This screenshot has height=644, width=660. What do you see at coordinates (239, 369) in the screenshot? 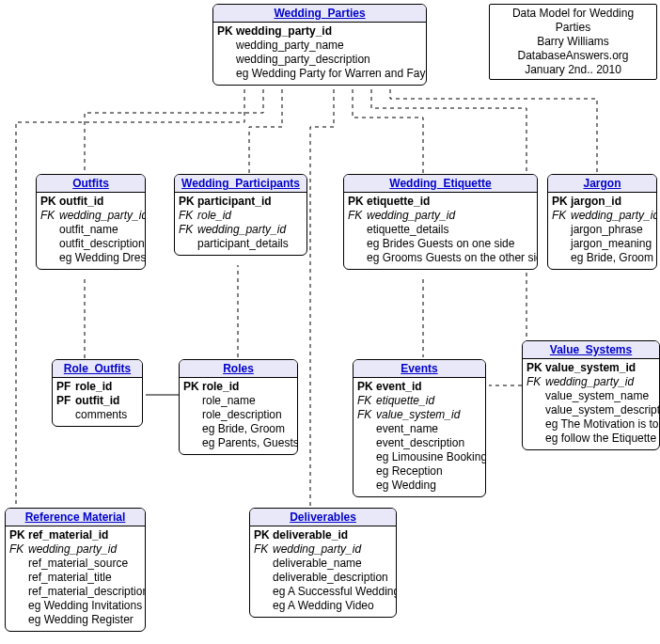
I see `entity-title: Roles` at bounding box center [239, 369].